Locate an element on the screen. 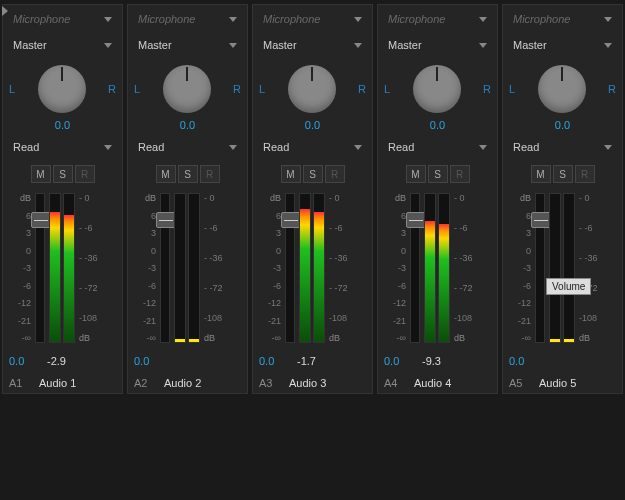 The width and height of the screenshot is (625, 500). pan-value: 0.0 is located at coordinates (188, 125).